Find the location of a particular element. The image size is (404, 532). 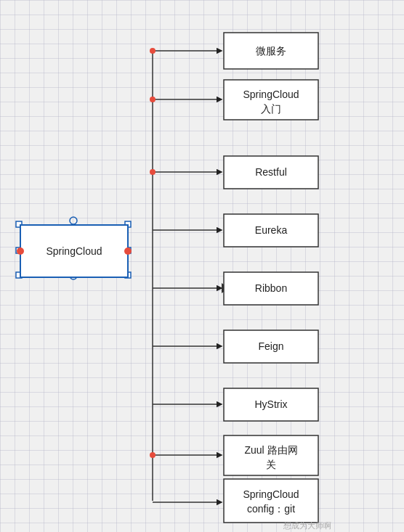

center-node-left-dot is located at coordinates (20, 251).